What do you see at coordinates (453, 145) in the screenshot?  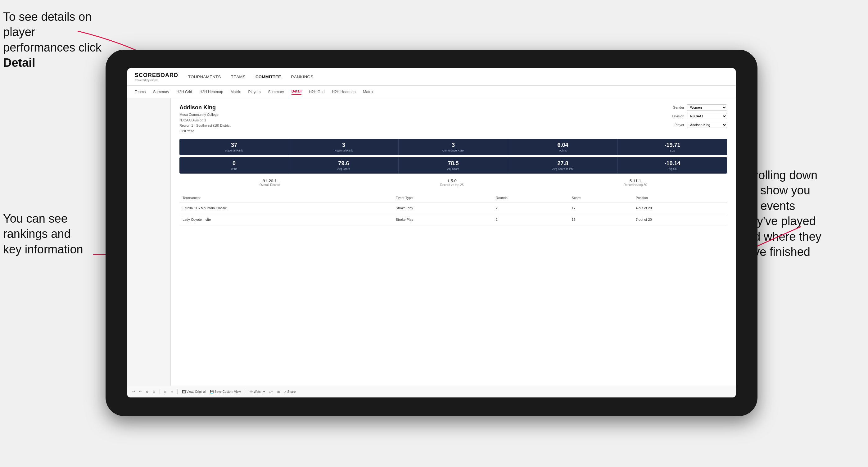 I see `stat-conference-rank-value: 3` at bounding box center [453, 145].